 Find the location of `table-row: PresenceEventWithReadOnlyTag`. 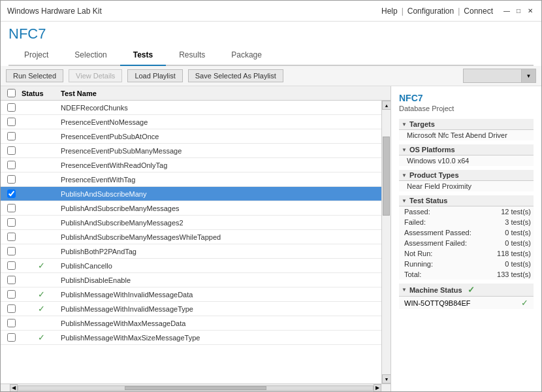

table-row: PresenceEventWithReadOnlyTag is located at coordinates (191, 165).